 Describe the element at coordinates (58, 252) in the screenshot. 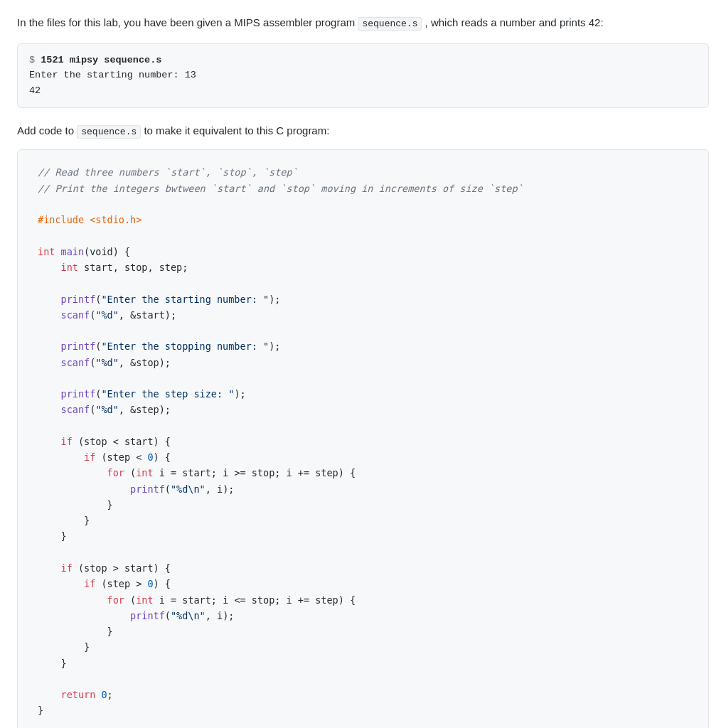

I see `main-sig` at that location.